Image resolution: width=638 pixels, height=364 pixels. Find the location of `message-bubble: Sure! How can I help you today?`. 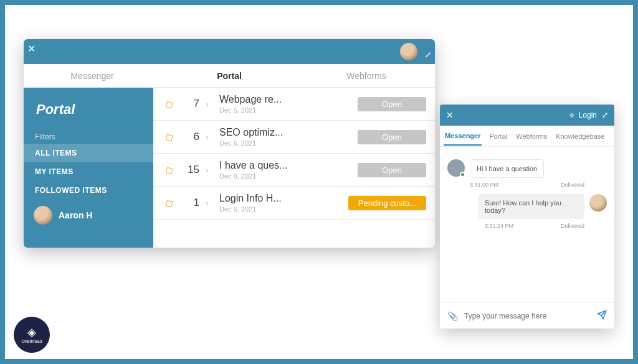

message-bubble: Sure! How can I help you today? is located at coordinates (531, 207).